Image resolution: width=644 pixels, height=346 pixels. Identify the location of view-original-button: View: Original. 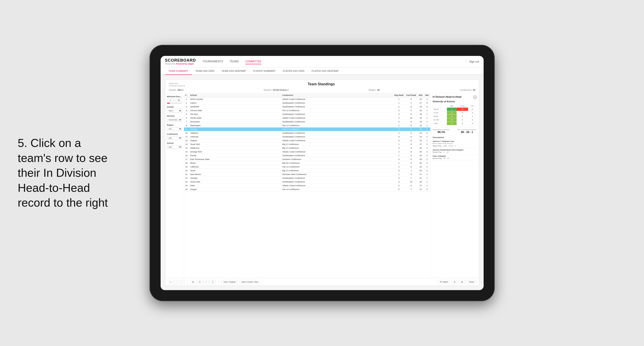
(230, 282).